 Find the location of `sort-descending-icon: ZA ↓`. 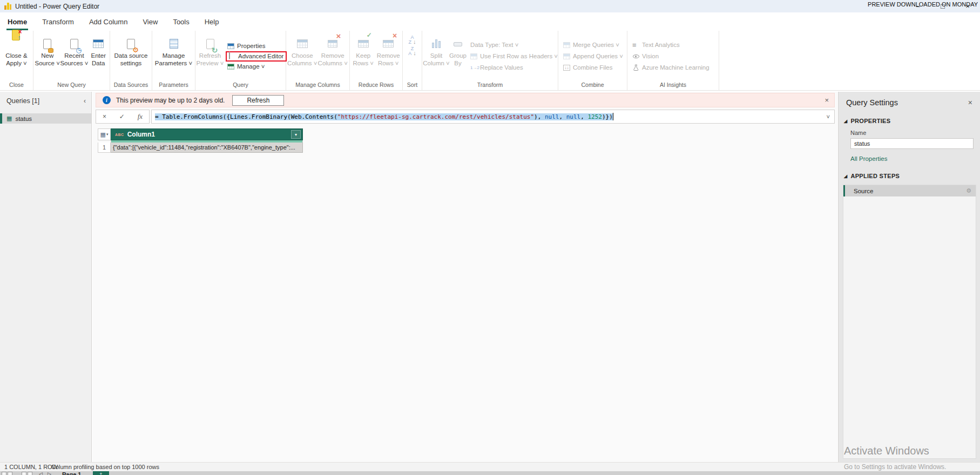

sort-descending-icon: ZA ↓ is located at coordinates (413, 51).